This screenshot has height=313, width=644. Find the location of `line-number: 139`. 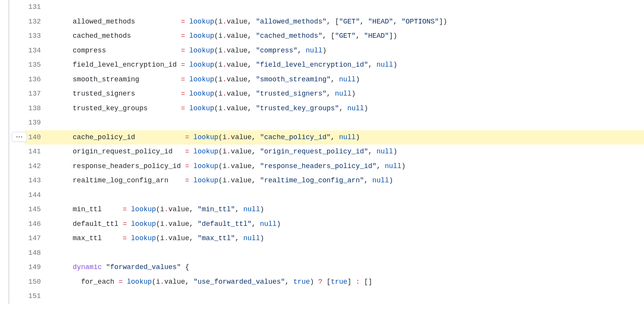

line-number: 139 is located at coordinates (36, 122).